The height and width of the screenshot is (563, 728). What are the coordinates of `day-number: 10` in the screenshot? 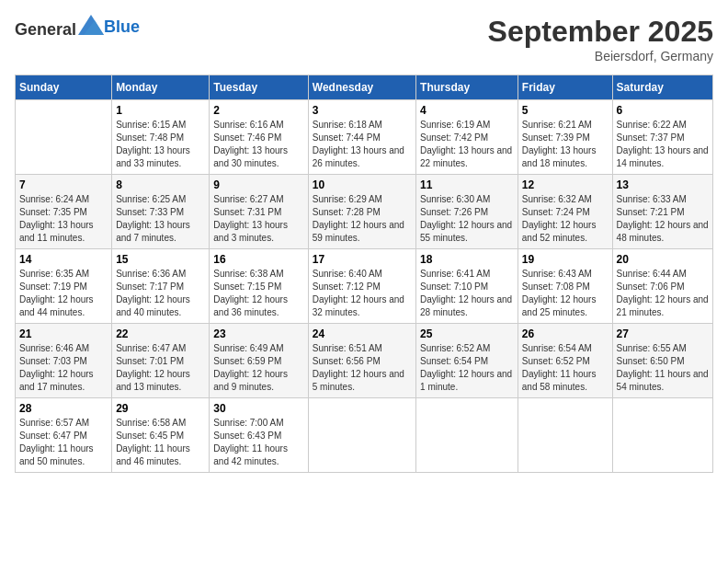 It's located at (362, 185).